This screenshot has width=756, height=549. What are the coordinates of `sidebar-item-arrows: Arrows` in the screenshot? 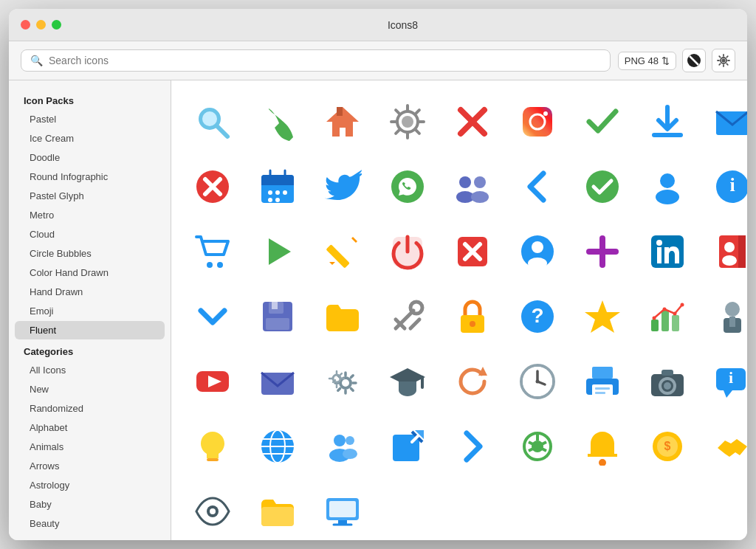 It's located at (90, 466).